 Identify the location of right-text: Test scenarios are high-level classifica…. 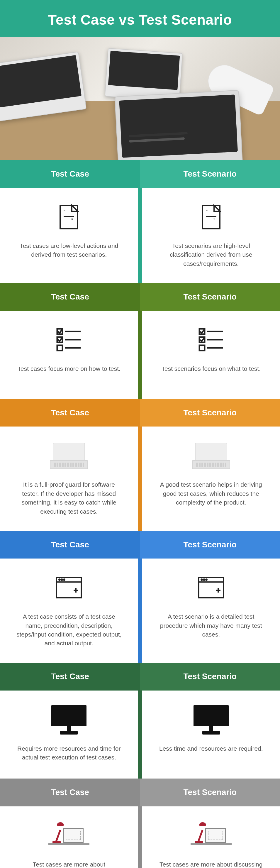
(211, 255).